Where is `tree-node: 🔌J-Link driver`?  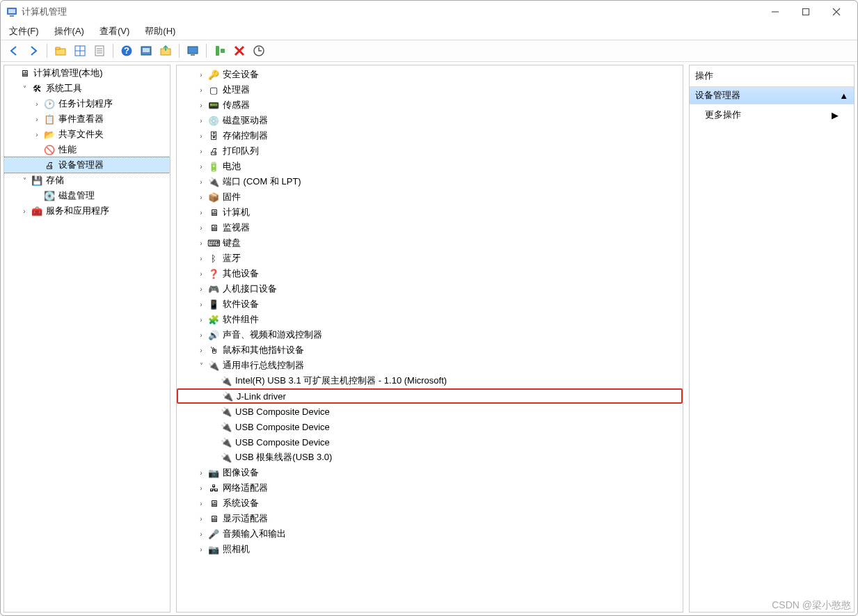 tree-node: 🔌J-Link driver is located at coordinates (430, 396).